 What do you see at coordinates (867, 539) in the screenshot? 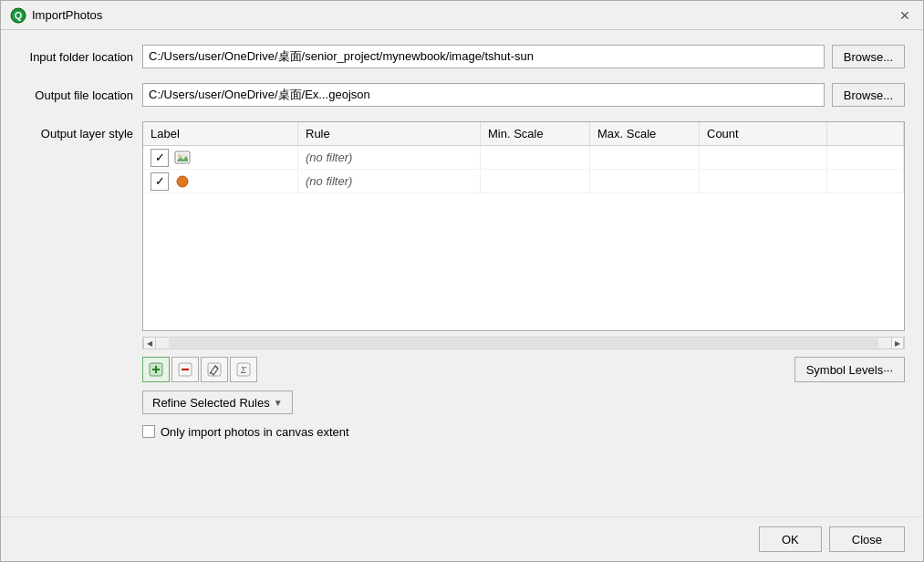
I see `close-dialog-button: Close` at bounding box center [867, 539].